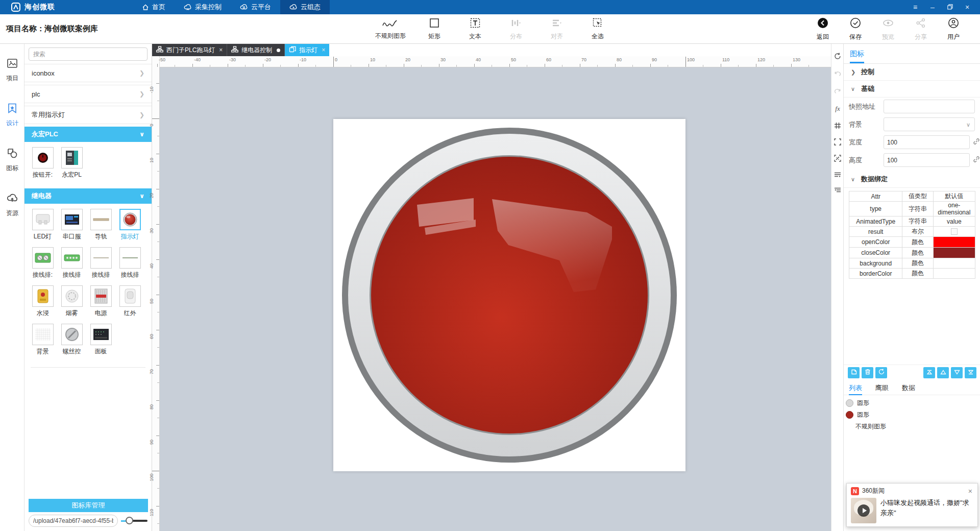 The width and height of the screenshot is (980, 531). What do you see at coordinates (88, 73) in the screenshot?
I see `library-group-iconbox: iconbox❯` at bounding box center [88, 73].